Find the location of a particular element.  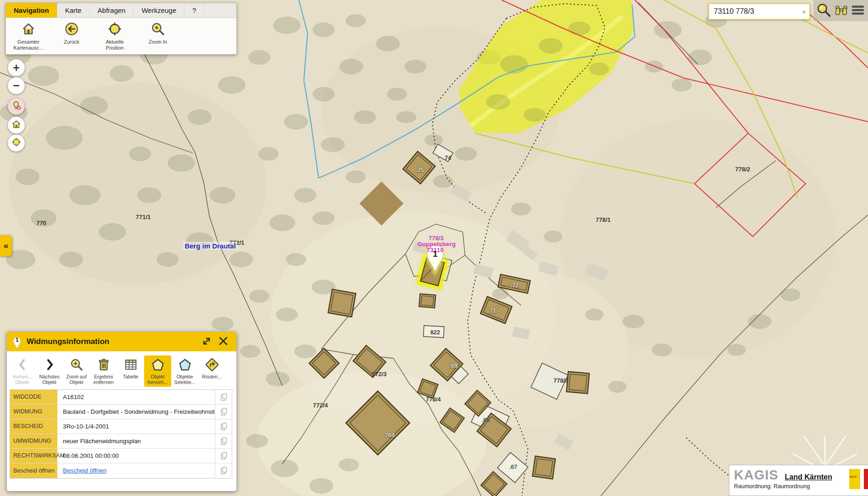

building-label: .72 is located at coordinates (514, 286).